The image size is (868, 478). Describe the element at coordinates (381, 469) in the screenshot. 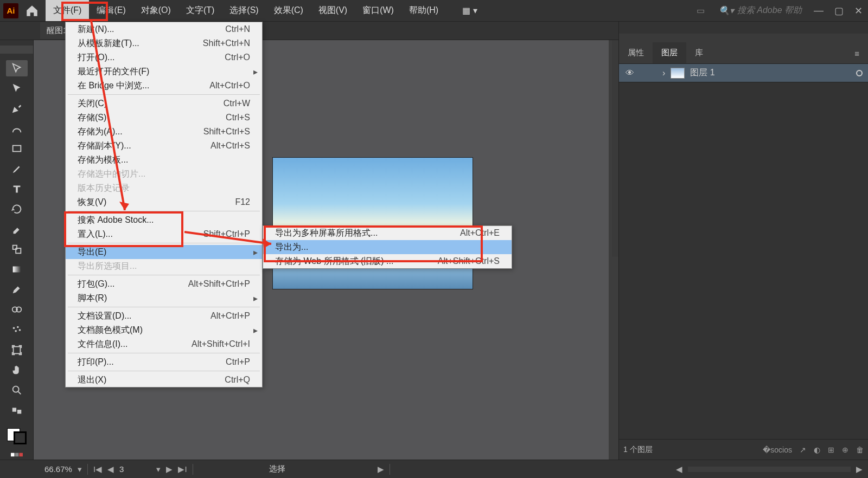

I see `status-dropdown-icon: ▶` at that location.